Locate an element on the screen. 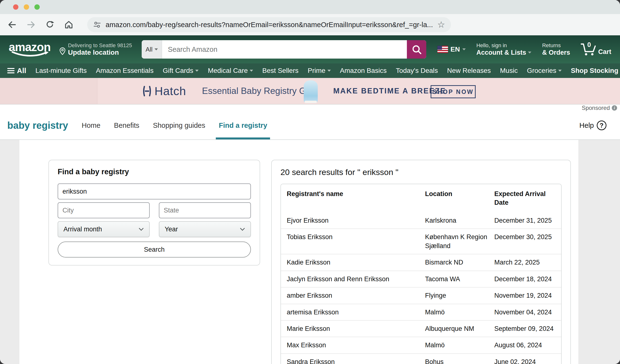  registrant-name-link: Marie Eriksson is located at coordinates (353, 329).